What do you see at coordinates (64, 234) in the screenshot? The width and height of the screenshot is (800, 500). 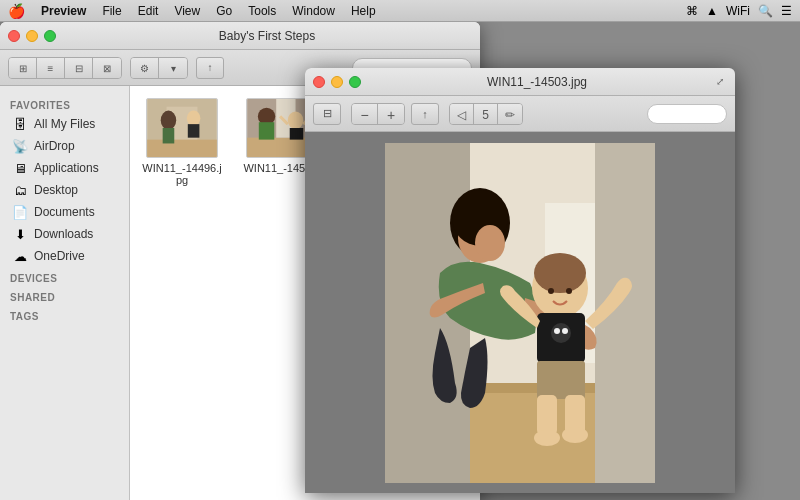 I see `downloads-label: Downloads` at bounding box center [64, 234].